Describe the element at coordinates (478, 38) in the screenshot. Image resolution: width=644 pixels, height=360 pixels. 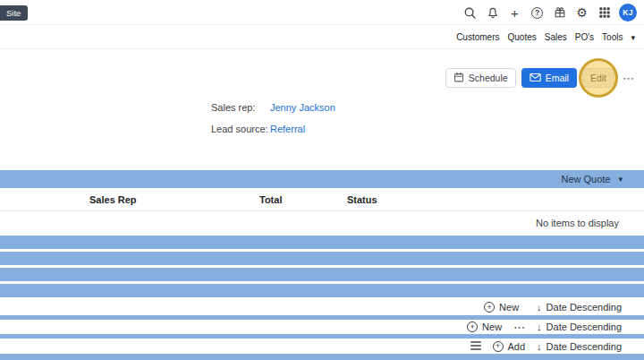
I see `nav-item-customers: Customers` at that location.